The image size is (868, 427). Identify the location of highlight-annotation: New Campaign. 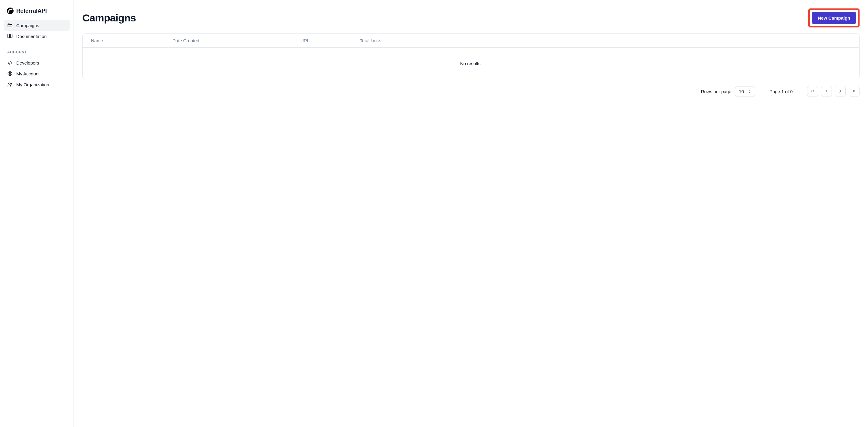
(834, 18).